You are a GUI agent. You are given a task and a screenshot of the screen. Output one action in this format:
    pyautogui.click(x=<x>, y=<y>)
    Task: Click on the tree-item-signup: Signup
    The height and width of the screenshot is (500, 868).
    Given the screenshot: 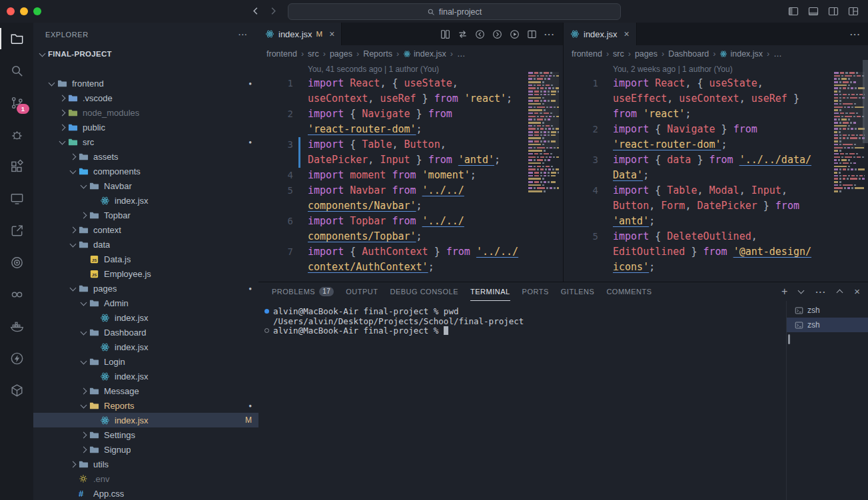 What is the action you would take?
    pyautogui.click(x=146, y=449)
    